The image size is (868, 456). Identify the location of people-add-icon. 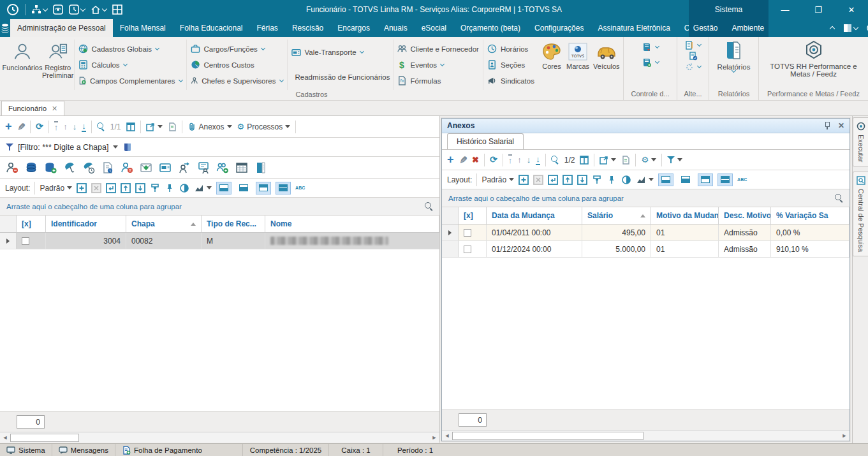
(223, 168).